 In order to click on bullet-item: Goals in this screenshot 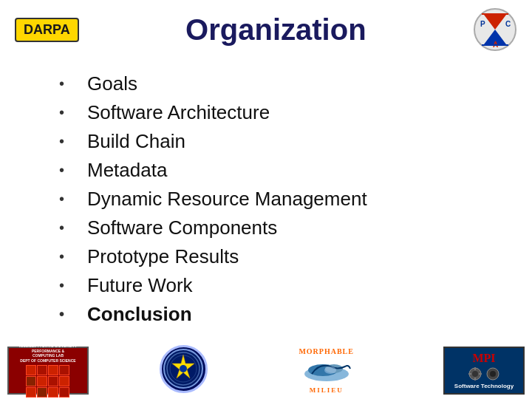, I will do `click(273, 84)`.